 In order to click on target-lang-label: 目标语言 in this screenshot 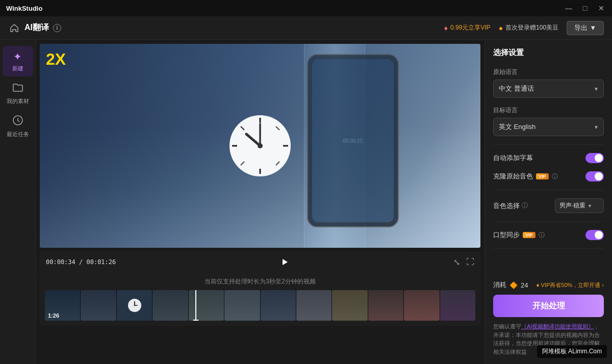, I will do `click(549, 110)`.